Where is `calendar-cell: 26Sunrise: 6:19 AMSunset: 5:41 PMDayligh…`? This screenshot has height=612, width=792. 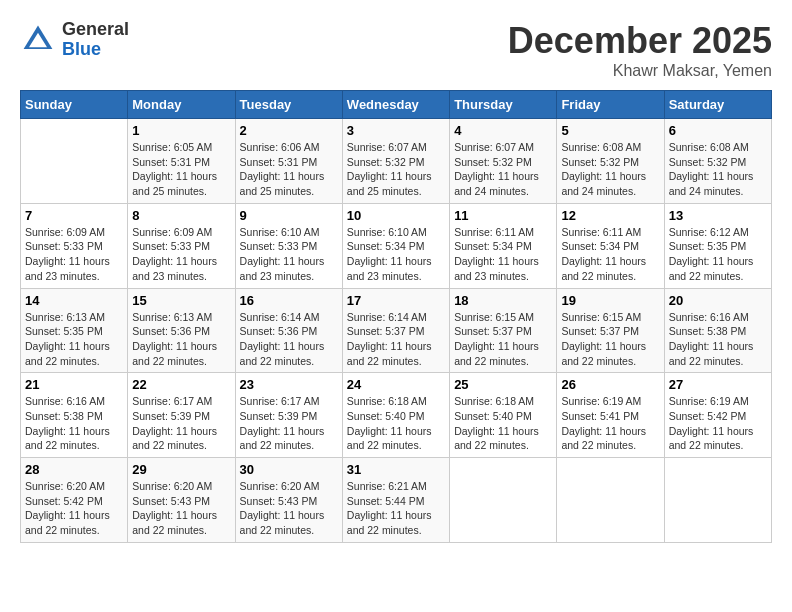 calendar-cell: 26Sunrise: 6:19 AMSunset: 5:41 PMDayligh… is located at coordinates (610, 416).